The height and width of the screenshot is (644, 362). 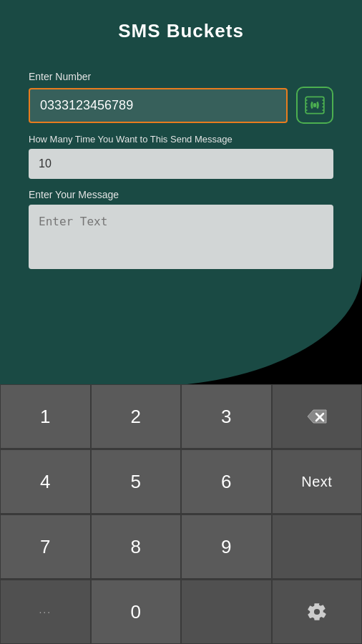 What do you see at coordinates (181, 547) in the screenshot?
I see `keyboard-row-3: 7 8 9` at bounding box center [181, 547].